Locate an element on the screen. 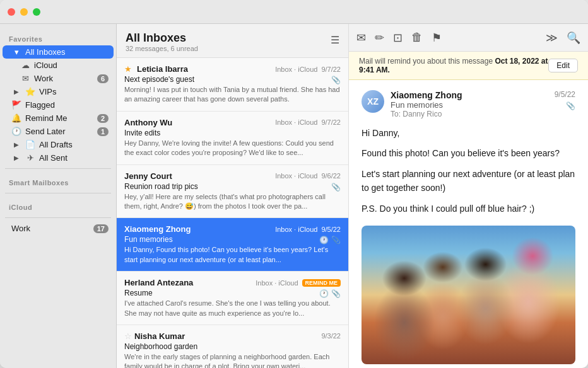 This screenshot has height=368, width=588. detail-to: To: Danny Rico is located at coordinates (469, 114).